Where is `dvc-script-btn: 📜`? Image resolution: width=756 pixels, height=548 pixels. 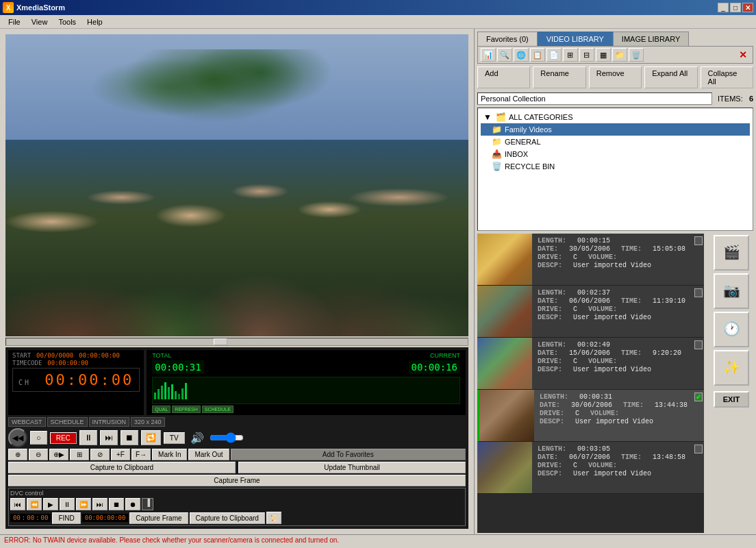
dvc-script-btn: 📜 is located at coordinates (274, 518).